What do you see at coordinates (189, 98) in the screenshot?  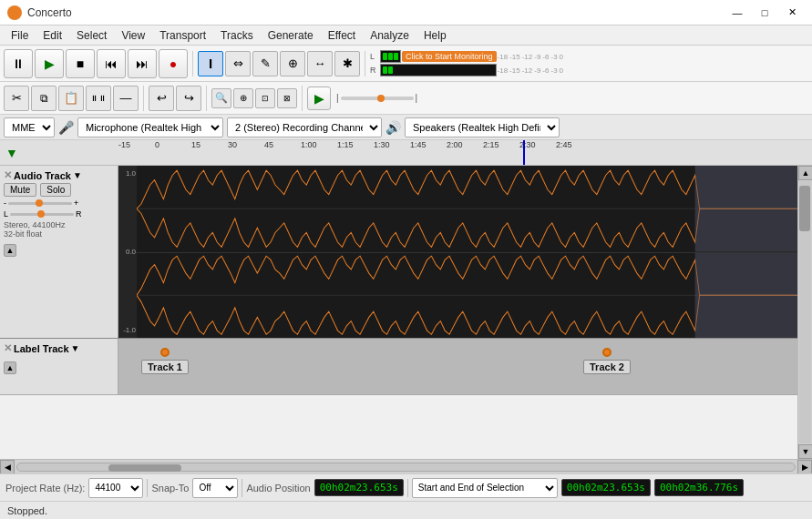 I see `redo-button: ↪` at bounding box center [189, 98].